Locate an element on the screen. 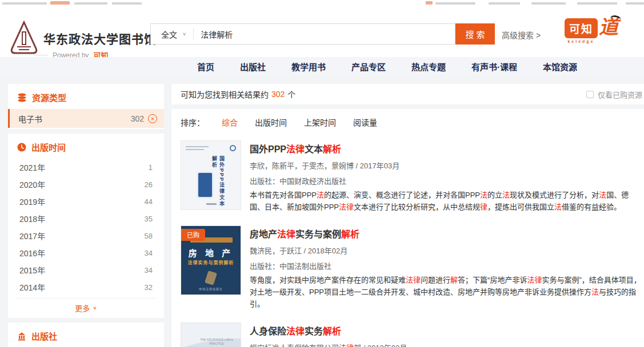 This screenshot has width=644, height=347. year-label: 2021年 is located at coordinates (84, 167).